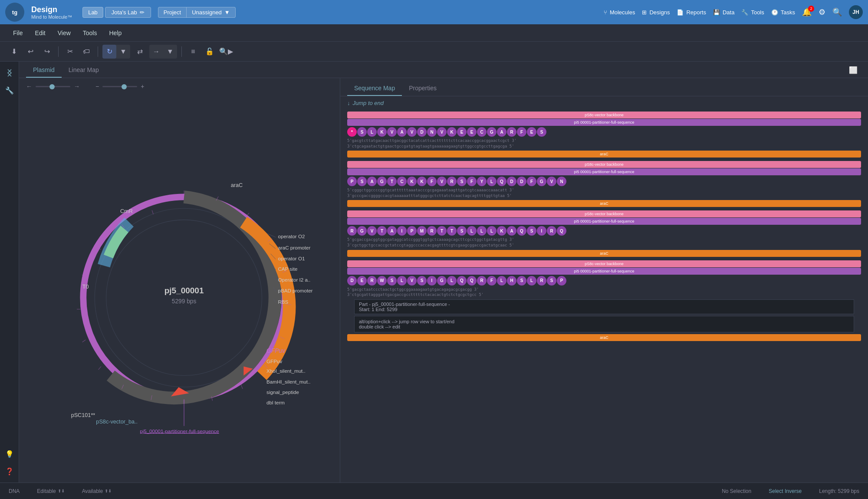  Describe the element at coordinates (604, 103) in the screenshot. I see `jump-to-end: ↓ block1 Jump to end` at that location.